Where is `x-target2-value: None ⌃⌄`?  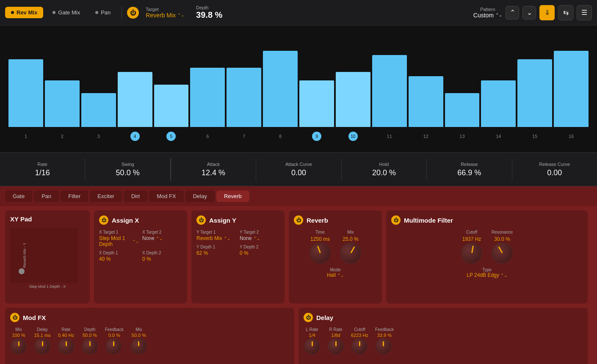 x-target2-value: None ⌃⌄ is located at coordinates (162, 238).